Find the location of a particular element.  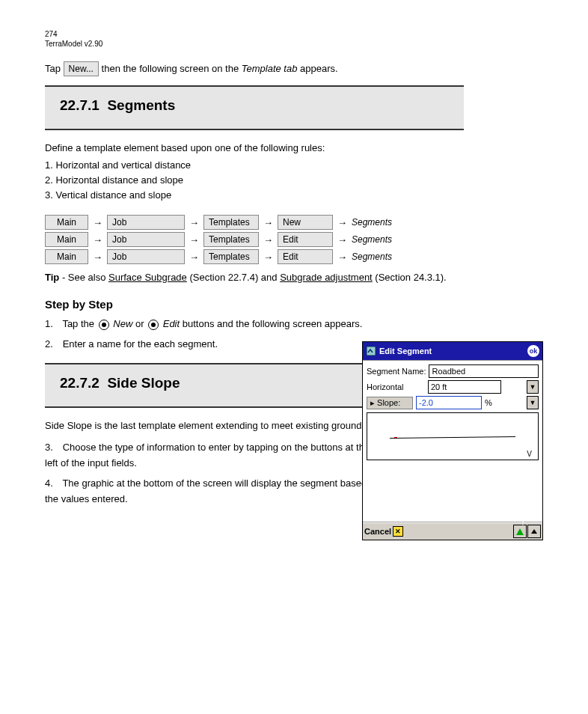

define-para: Define a template element based upon one… is located at coordinates (254, 148).